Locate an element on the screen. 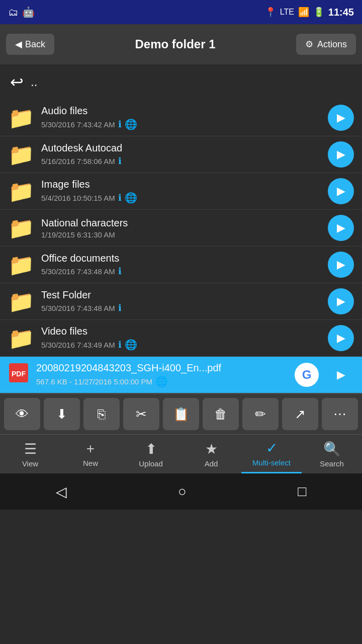 Image resolution: width=362 pixels, height=644 pixels. app-icon-2: 🤖 is located at coordinates (28, 12).